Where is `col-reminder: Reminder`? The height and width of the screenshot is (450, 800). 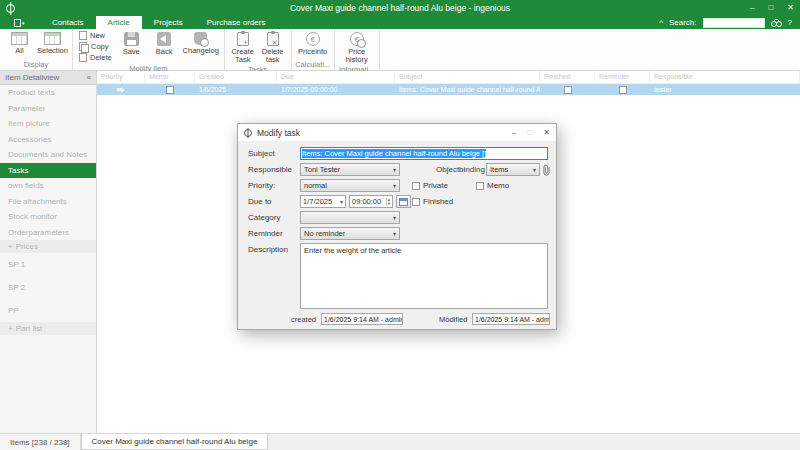 col-reminder: Reminder is located at coordinates (622, 77).